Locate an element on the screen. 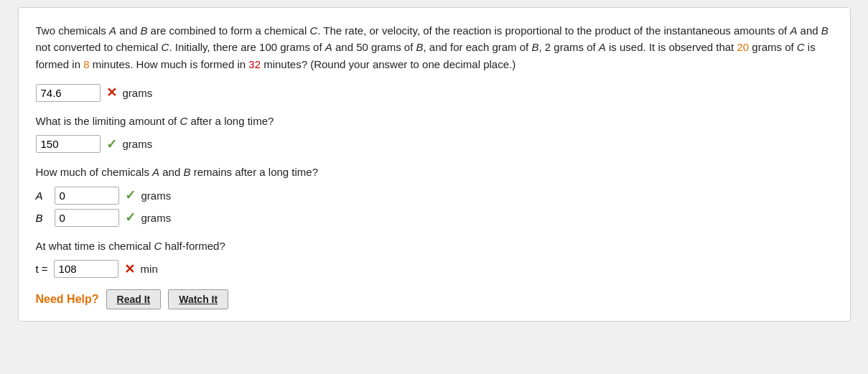 This screenshot has height=374, width=868. highlight-32: 32 is located at coordinates (254, 65).